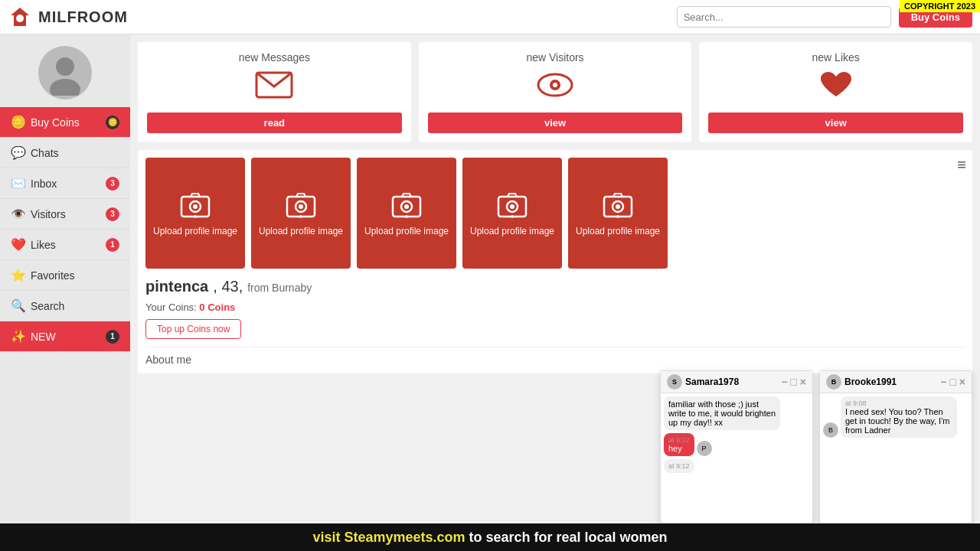  What do you see at coordinates (65, 122) in the screenshot?
I see `sidebar-item-buy-coins: 🪙 Buy Coins 🪙` at bounding box center [65, 122].